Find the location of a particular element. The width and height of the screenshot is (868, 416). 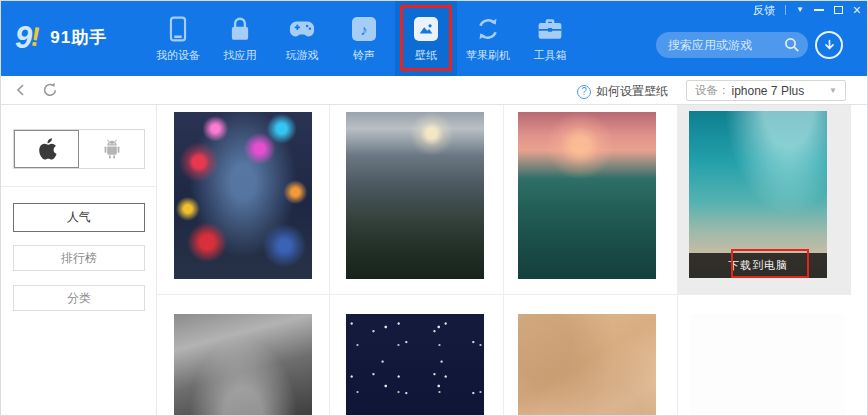

sidebar-item-categories: 分类 is located at coordinates (79, 298).